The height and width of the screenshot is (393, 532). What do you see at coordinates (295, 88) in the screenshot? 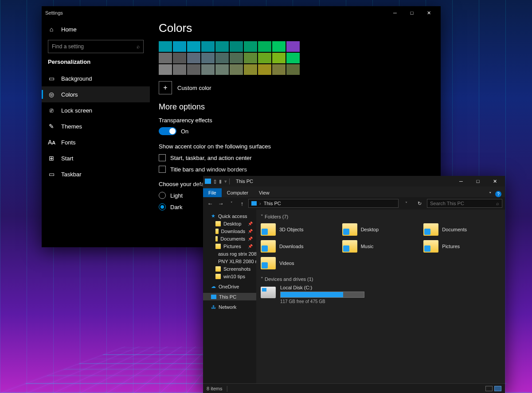
I see `custom-color-button: + Custom color` at bounding box center [295, 88].